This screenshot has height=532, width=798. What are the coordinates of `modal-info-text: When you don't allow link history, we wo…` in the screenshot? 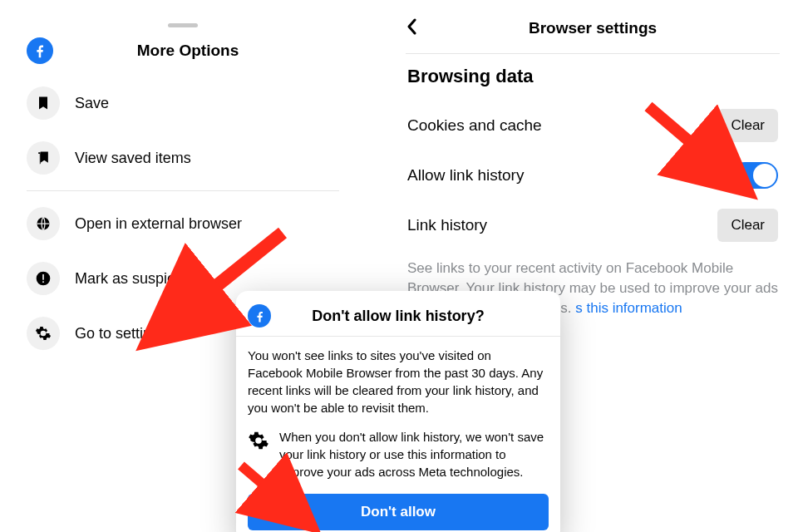 It's located at (414, 454).